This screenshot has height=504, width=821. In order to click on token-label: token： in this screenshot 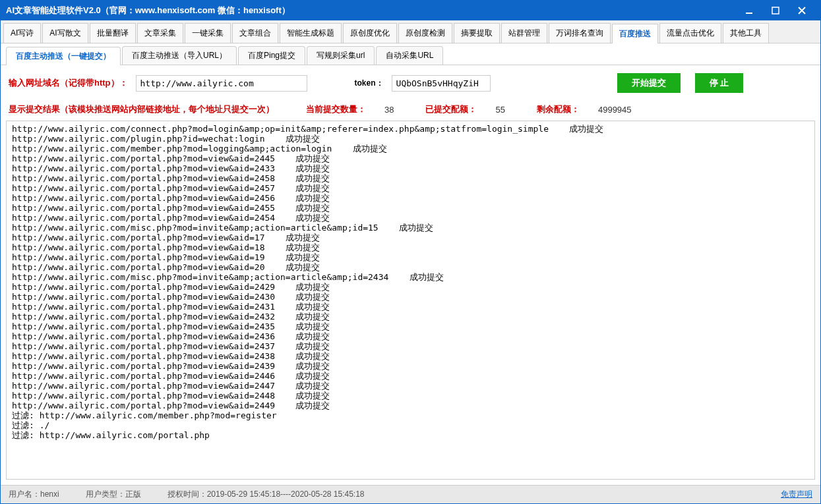, I will do `click(369, 83)`.